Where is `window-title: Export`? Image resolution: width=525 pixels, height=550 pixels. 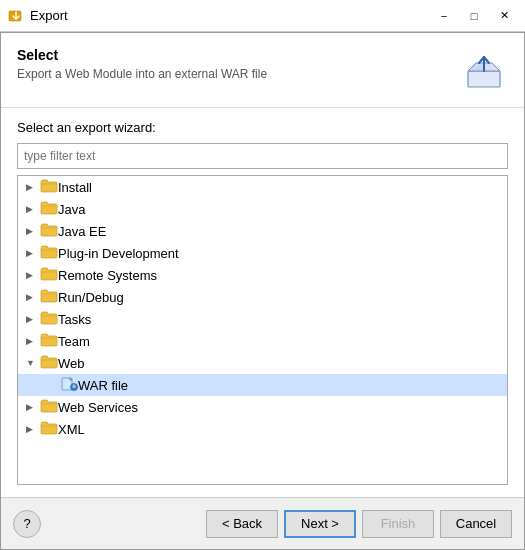 window-title: Export is located at coordinates (230, 16).